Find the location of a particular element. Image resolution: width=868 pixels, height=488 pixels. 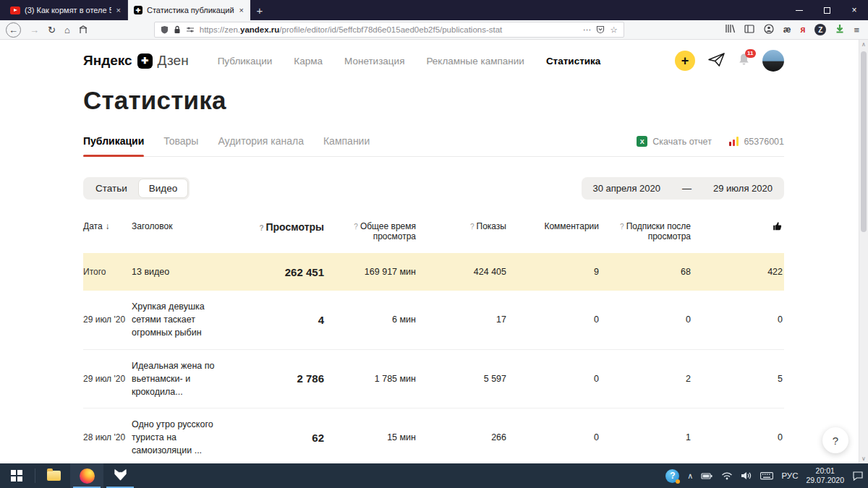

keyboard-icon is located at coordinates (767, 476).